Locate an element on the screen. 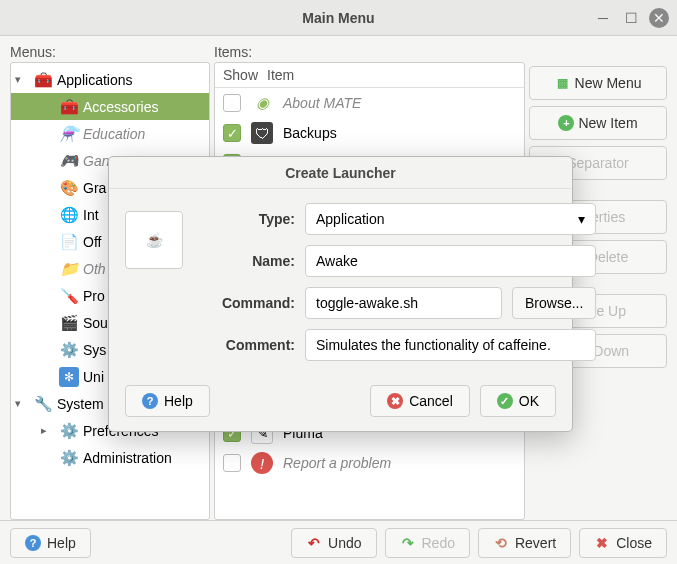 Image resolution: width=677 pixels, height=564 pixels. undo-button: ↶Undo is located at coordinates (334, 543).